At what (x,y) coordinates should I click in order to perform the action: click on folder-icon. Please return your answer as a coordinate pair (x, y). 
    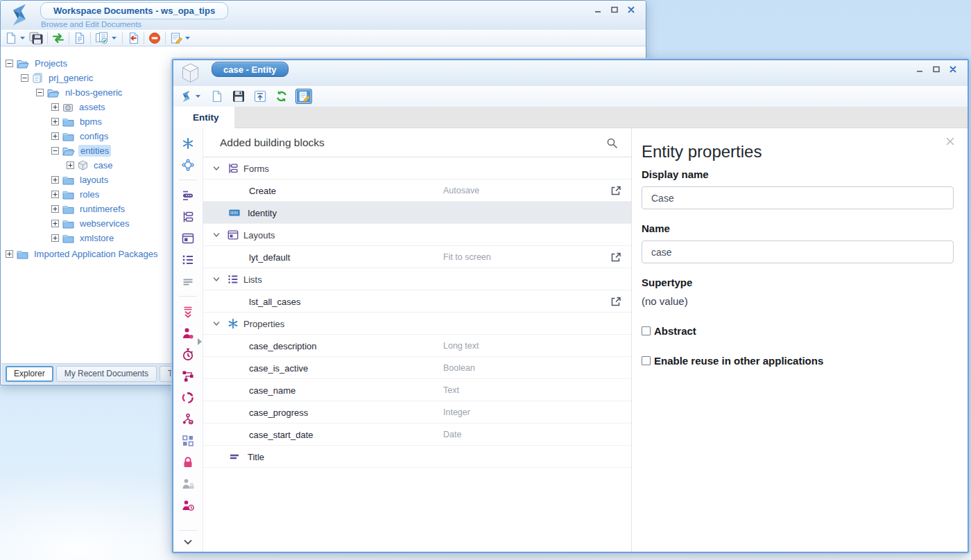
    Looking at the image, I should click on (68, 122).